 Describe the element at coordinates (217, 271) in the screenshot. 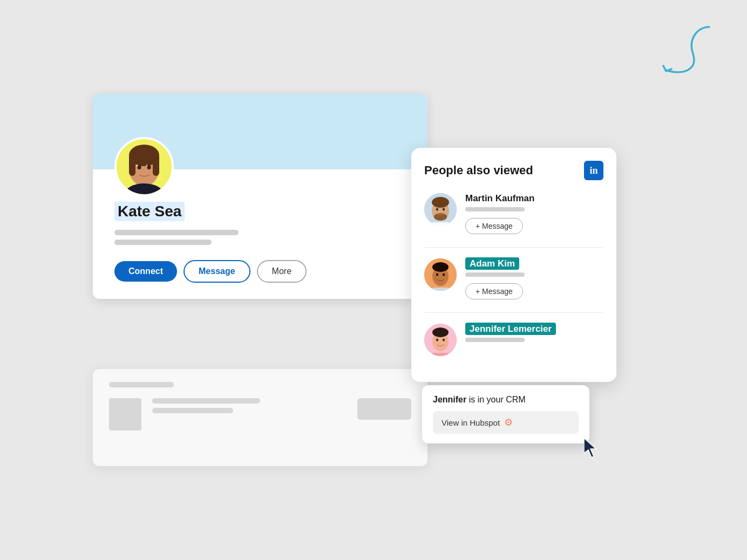

I see `message-button: Message` at that location.